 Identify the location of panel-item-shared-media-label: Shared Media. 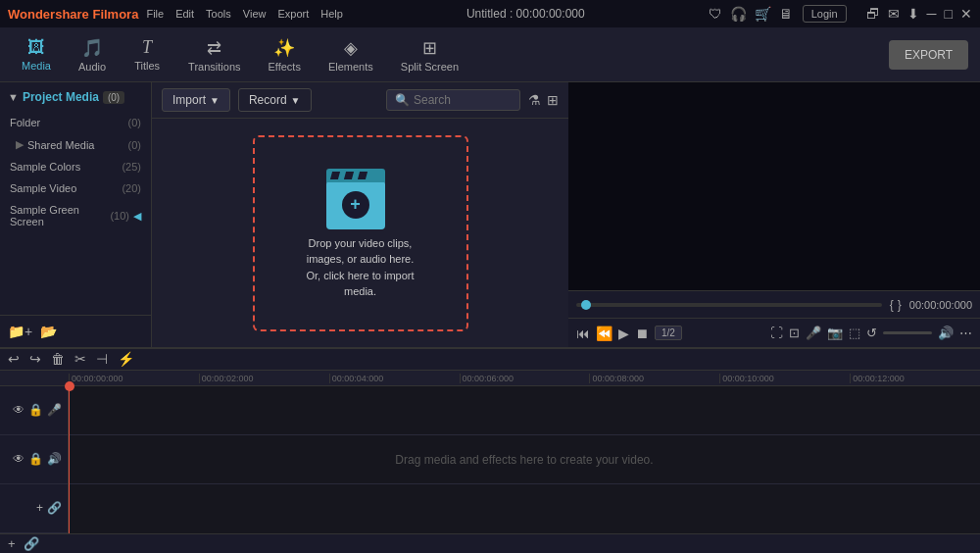
(61, 145).